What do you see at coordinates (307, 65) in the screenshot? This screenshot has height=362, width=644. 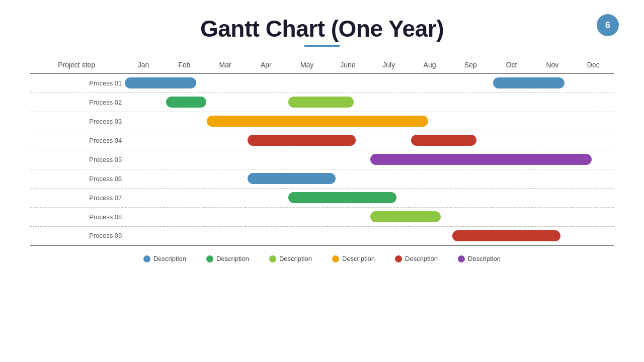 I see `header-may: May` at bounding box center [307, 65].